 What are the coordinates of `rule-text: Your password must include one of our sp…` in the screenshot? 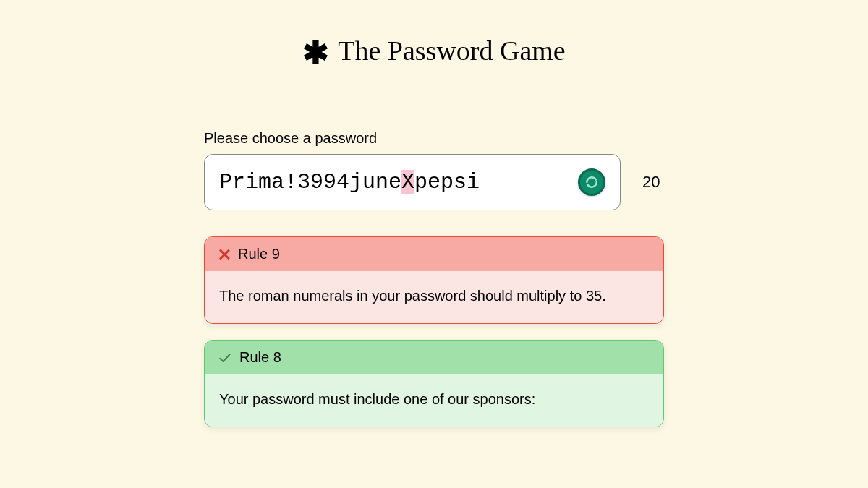 It's located at (434, 401).